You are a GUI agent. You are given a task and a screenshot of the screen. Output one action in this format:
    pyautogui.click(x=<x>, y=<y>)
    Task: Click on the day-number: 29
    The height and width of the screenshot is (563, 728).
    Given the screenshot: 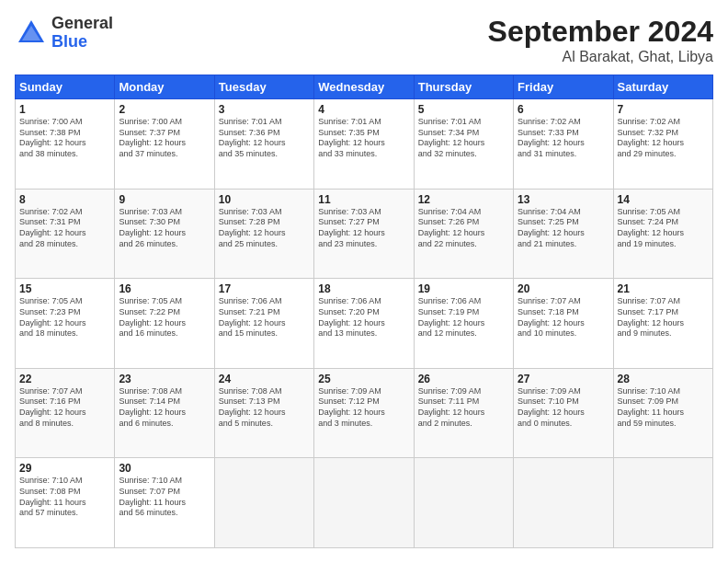 What is the action you would take?
    pyautogui.click(x=64, y=468)
    